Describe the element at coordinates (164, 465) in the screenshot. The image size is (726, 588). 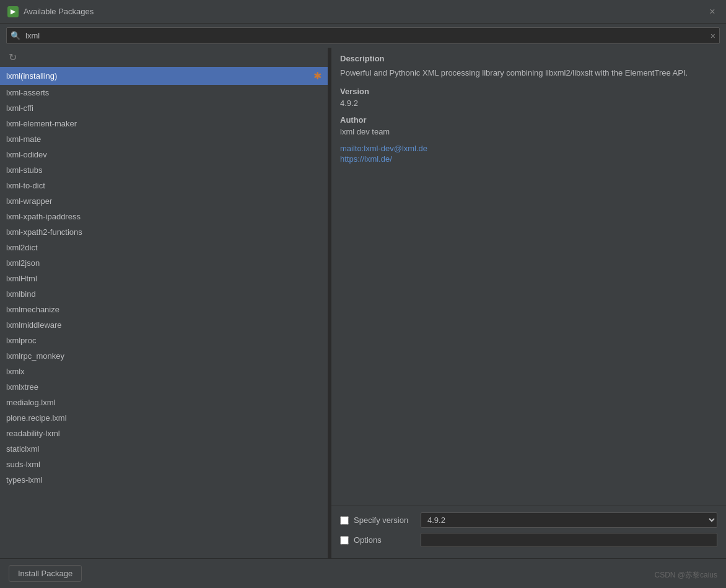
I see `package-item: suds-lxml` at that location.